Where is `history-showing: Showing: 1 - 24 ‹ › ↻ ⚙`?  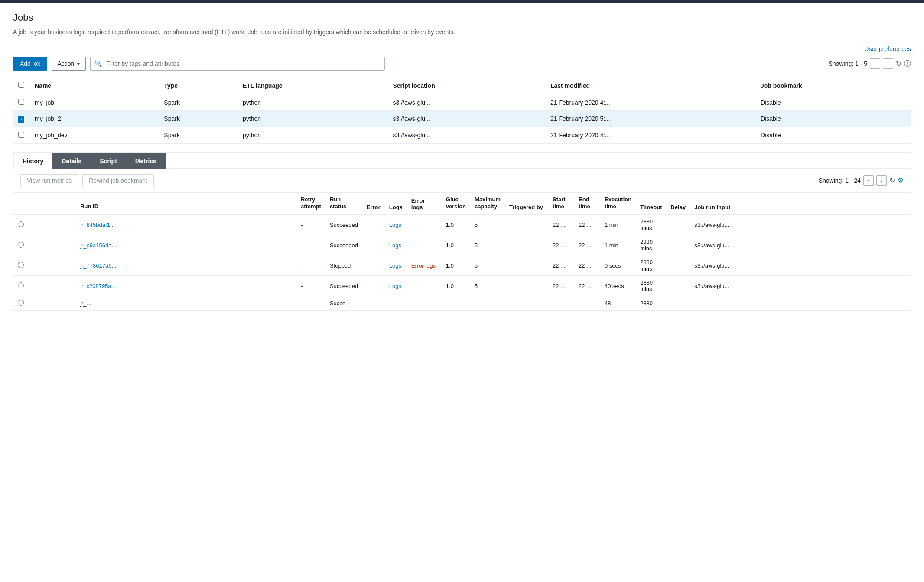
history-showing: Showing: 1 - 24 ‹ › ↻ ⚙ is located at coordinates (861, 181).